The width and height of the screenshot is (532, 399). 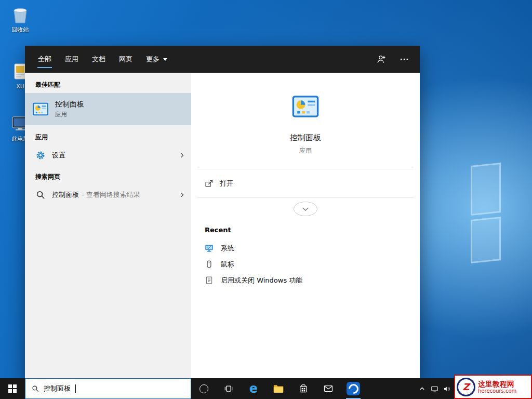 What do you see at coordinates (447, 389) in the screenshot?
I see `tray-volume-button` at bounding box center [447, 389].